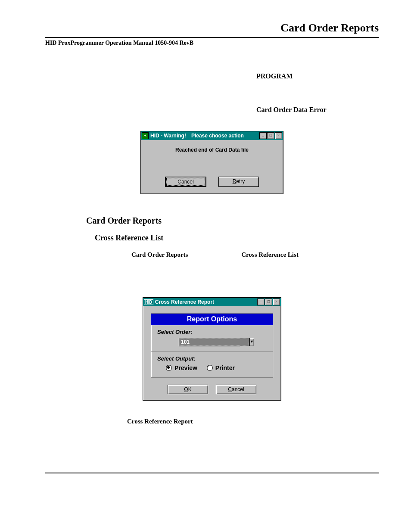 The image size is (411, 532). Describe the element at coordinates (318, 76) in the screenshot. I see `program-label: PROGRAM` at that location.